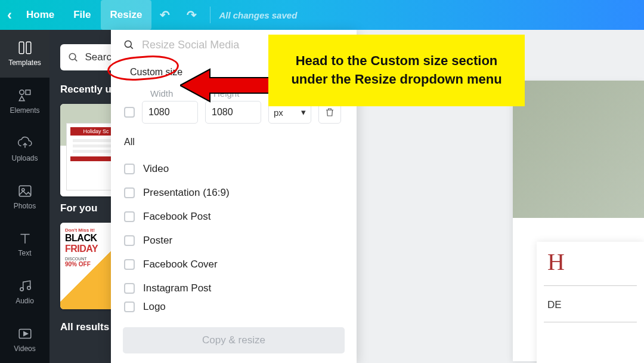 This screenshot has height=363, width=644. I want to click on back-chevron-icon: ‹, so click(10, 15).